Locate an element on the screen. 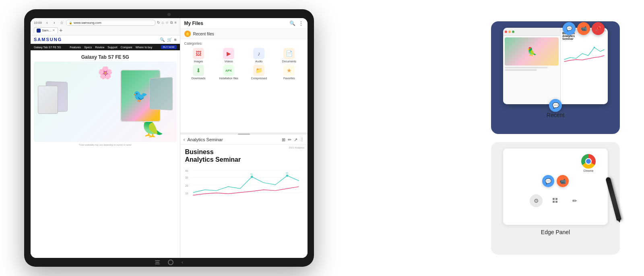 This screenshot has width=644, height=276. doc-annotate-icon: ✏ is located at coordinates (290, 140).